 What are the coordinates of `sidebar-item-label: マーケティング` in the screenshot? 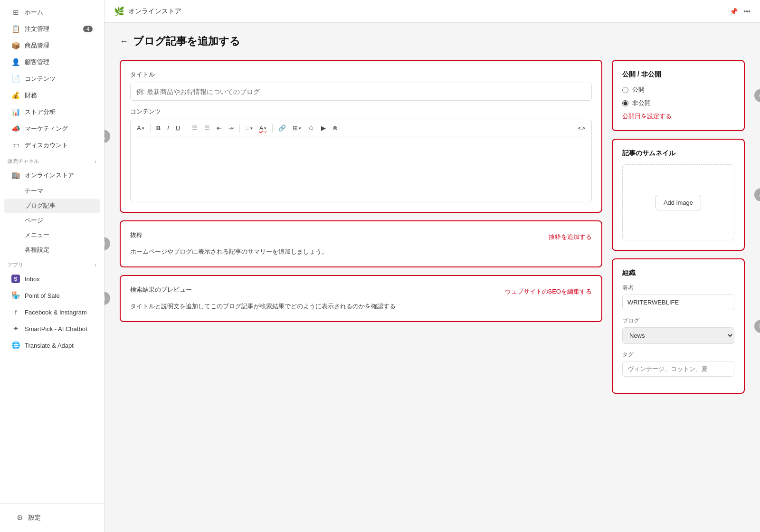 It's located at (47, 129).